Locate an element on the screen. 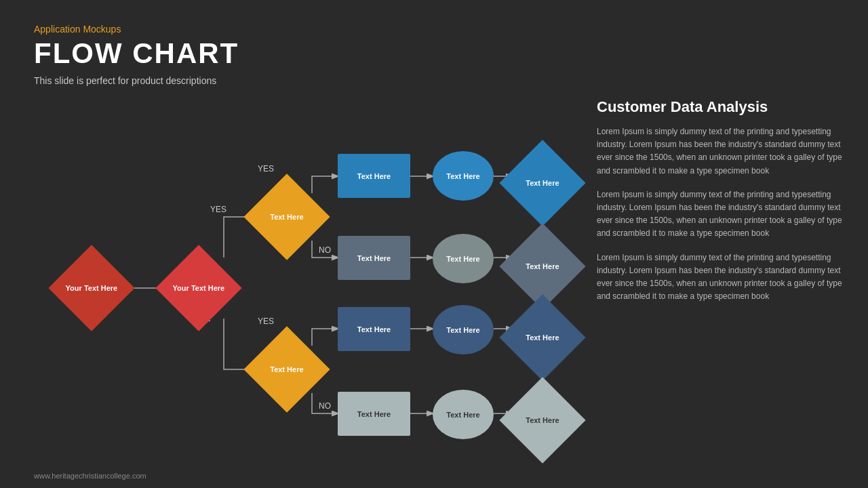 This screenshot has width=868, height=488. no-top-diamond3-label: Text Here is located at coordinates (542, 266).